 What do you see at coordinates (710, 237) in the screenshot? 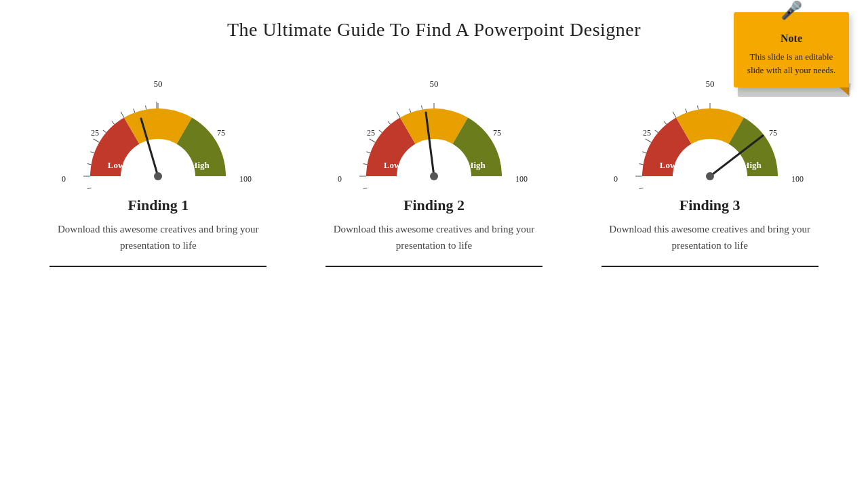
I see `finding-3-text: Download this awesome creatives and brin…` at bounding box center [710, 237].